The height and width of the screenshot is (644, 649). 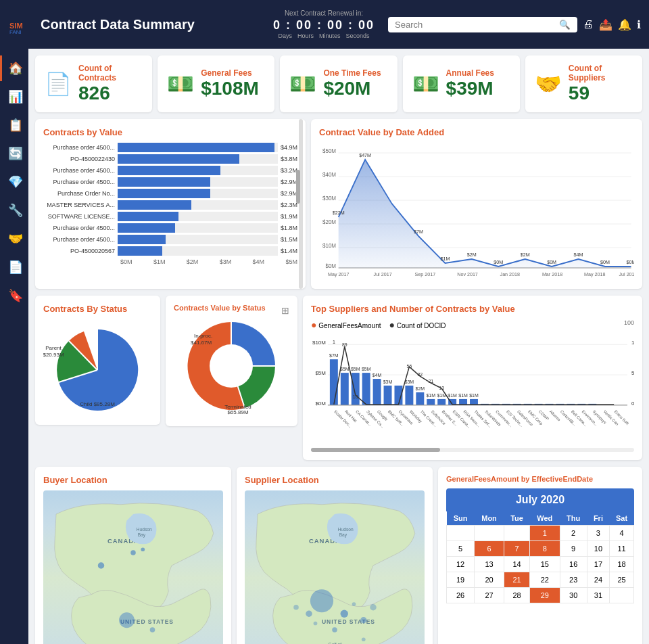 What do you see at coordinates (289, 251) in the screenshot?
I see `bar-value: $1.4M` at bounding box center [289, 251].